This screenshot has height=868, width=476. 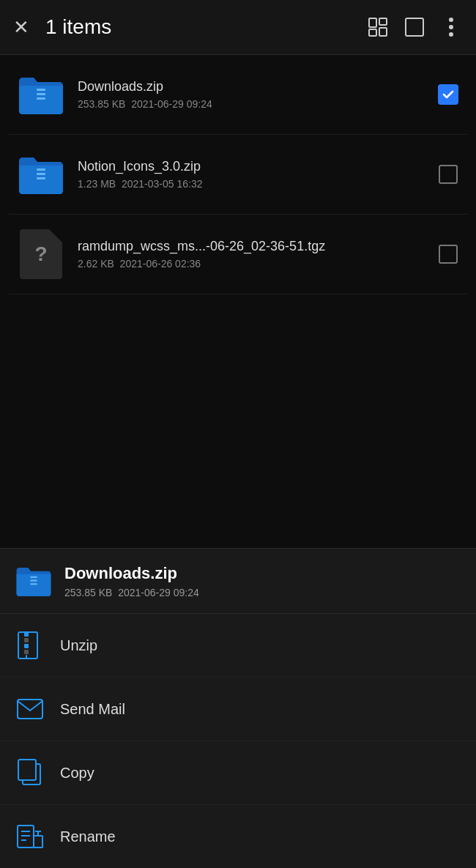 What do you see at coordinates (92, 709) in the screenshot?
I see `action-label: Send Mail` at bounding box center [92, 709].